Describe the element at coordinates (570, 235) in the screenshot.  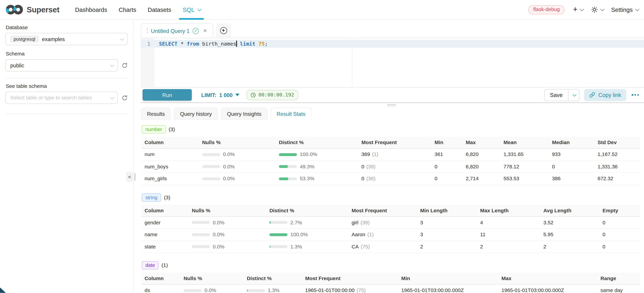
I see `stat-cell: 5.95` at that location.